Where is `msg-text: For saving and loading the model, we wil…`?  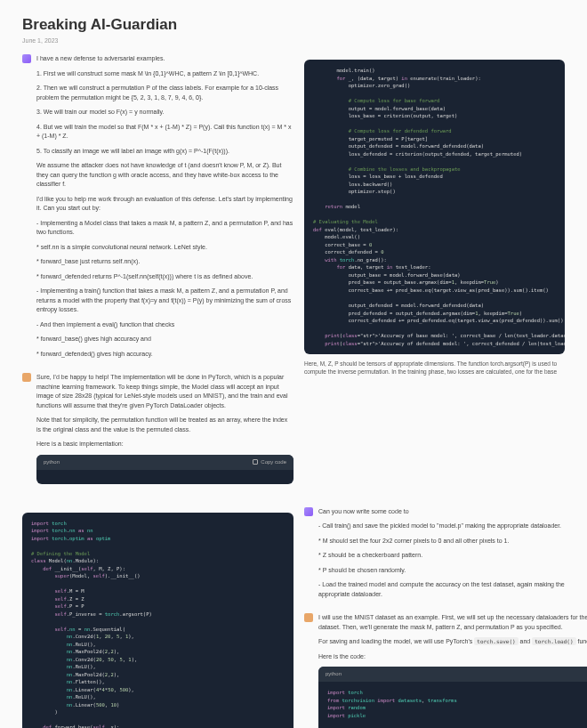 msg-text: For saving and loading the model, we wil… is located at coordinates (453, 643).